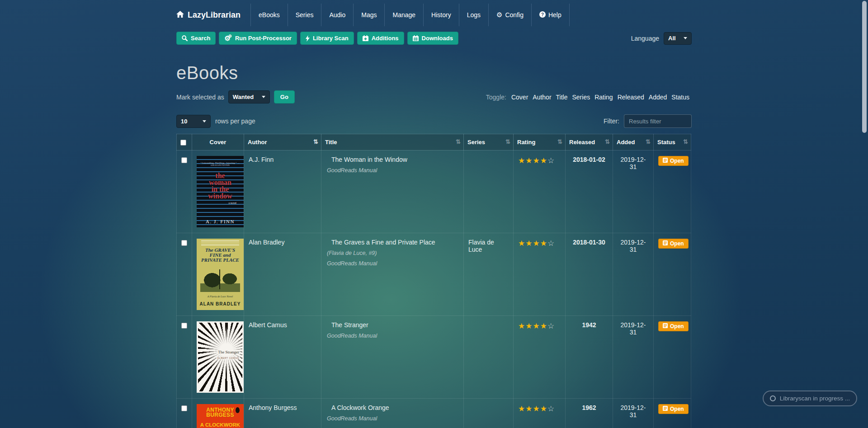 The image size is (868, 428). What do you see at coordinates (434, 192) in the screenshot?
I see `book-row: “Astounding. Thrilling. Amazing.” —GILLI…` at bounding box center [434, 192].